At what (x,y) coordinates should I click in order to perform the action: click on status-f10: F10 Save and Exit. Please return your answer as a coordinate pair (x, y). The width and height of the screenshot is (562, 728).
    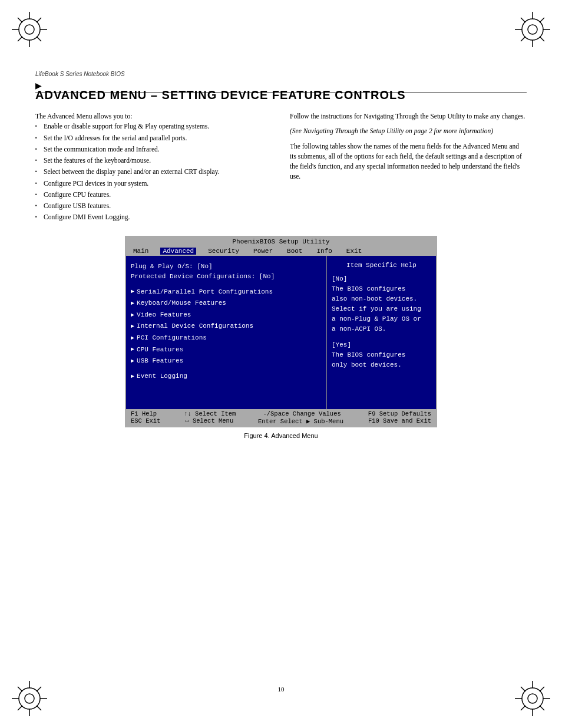
    Looking at the image, I should click on (399, 421).